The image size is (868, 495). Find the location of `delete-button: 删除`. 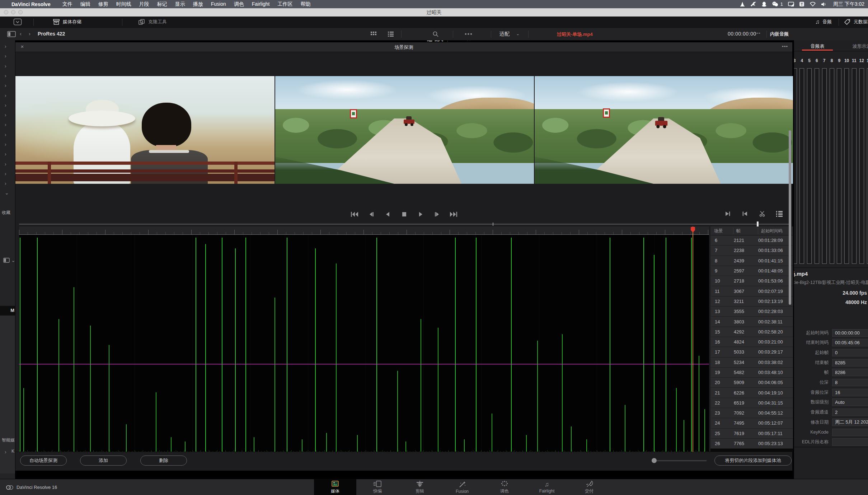

delete-button: 删除 is located at coordinates (164, 461).